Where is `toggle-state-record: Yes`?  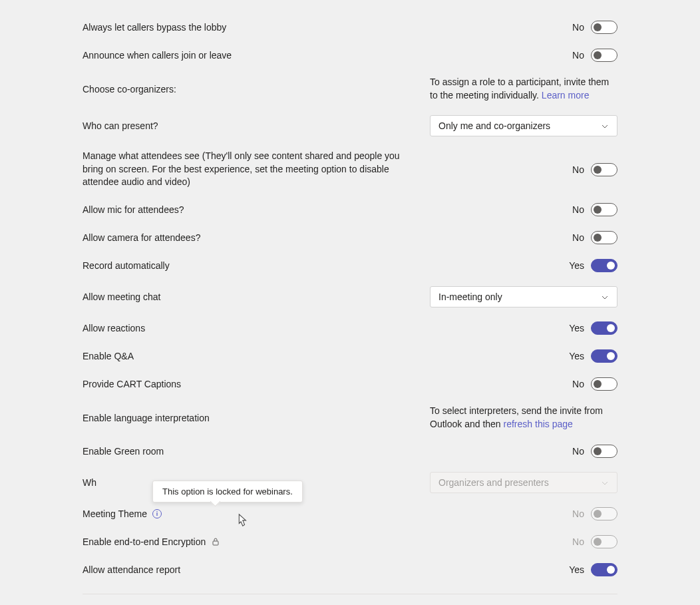
toggle-state-record: Yes is located at coordinates (576, 266).